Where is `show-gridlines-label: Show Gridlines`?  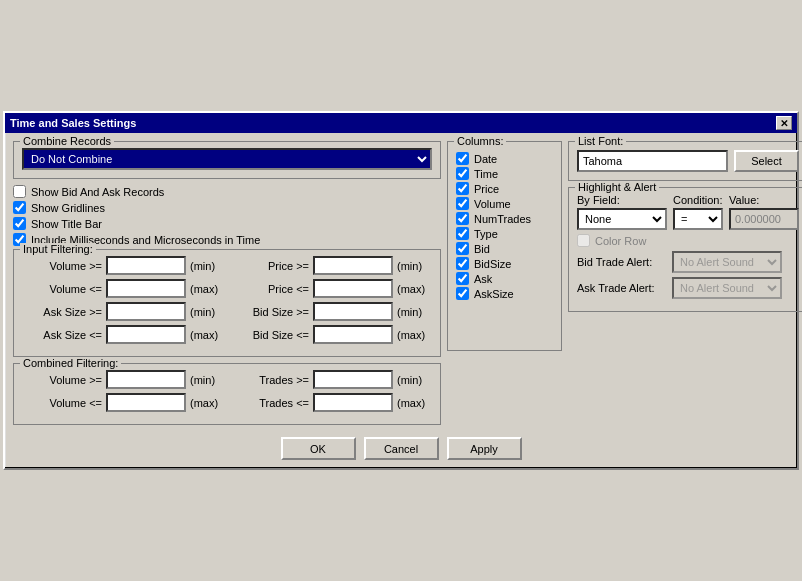
show-gridlines-label: Show Gridlines is located at coordinates (68, 208).